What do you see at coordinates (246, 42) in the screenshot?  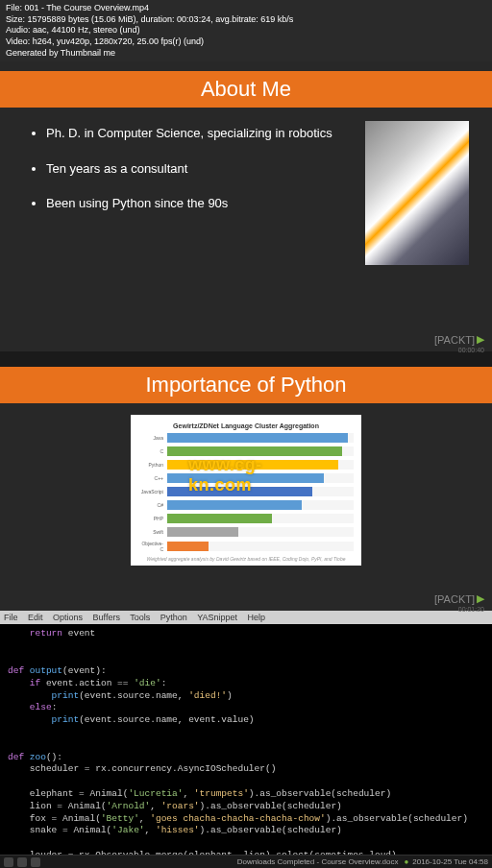 I see `meta-video: Video: h264, yuv420p, 1280x720, 25.00 fp…` at bounding box center [246, 42].